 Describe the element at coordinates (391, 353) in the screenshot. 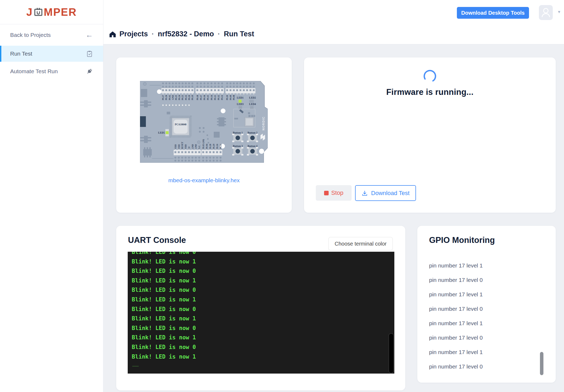

I see `terminal-scrollbar-thumb` at that location.